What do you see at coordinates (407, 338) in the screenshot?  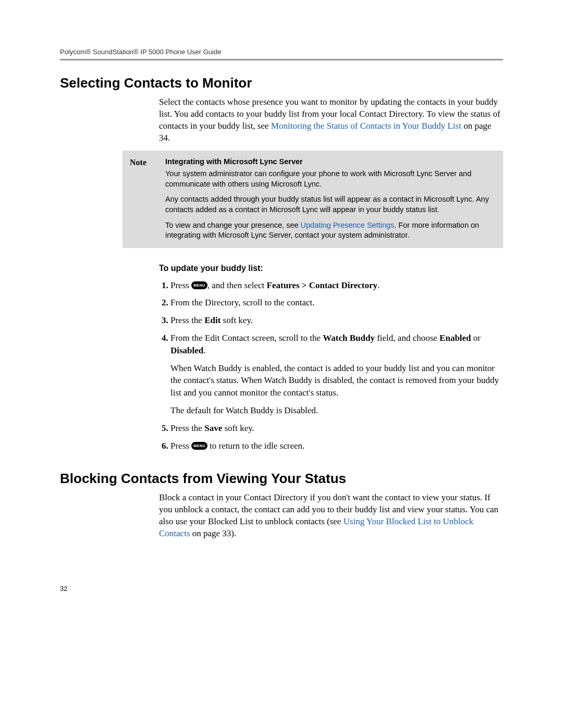 I see `step4-c: field, and choose` at bounding box center [407, 338].